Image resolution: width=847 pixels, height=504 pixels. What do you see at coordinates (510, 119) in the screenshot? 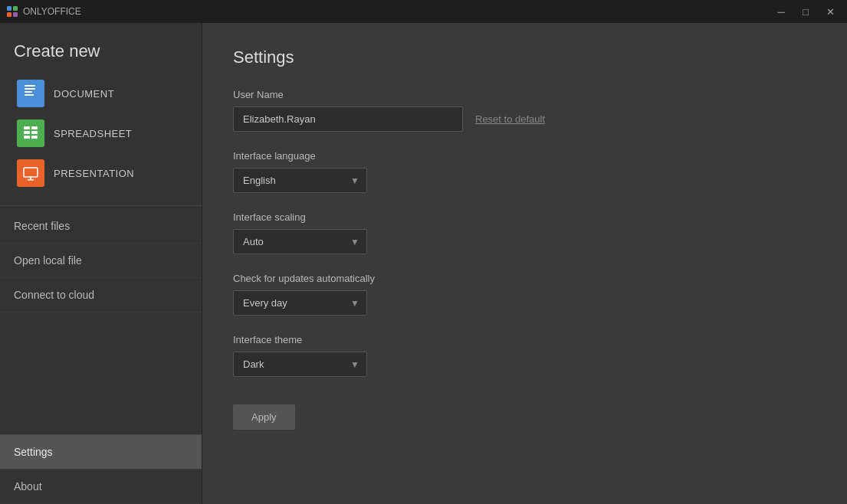
I see `reset-to-default-link: Reset to default` at bounding box center [510, 119].